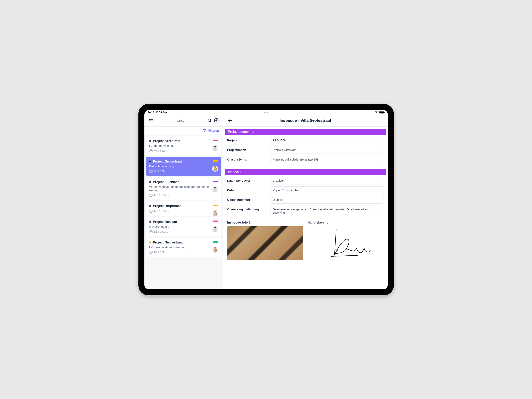  Describe the element at coordinates (327, 200) in the screenshot. I see `field-value: U23618` at that location.